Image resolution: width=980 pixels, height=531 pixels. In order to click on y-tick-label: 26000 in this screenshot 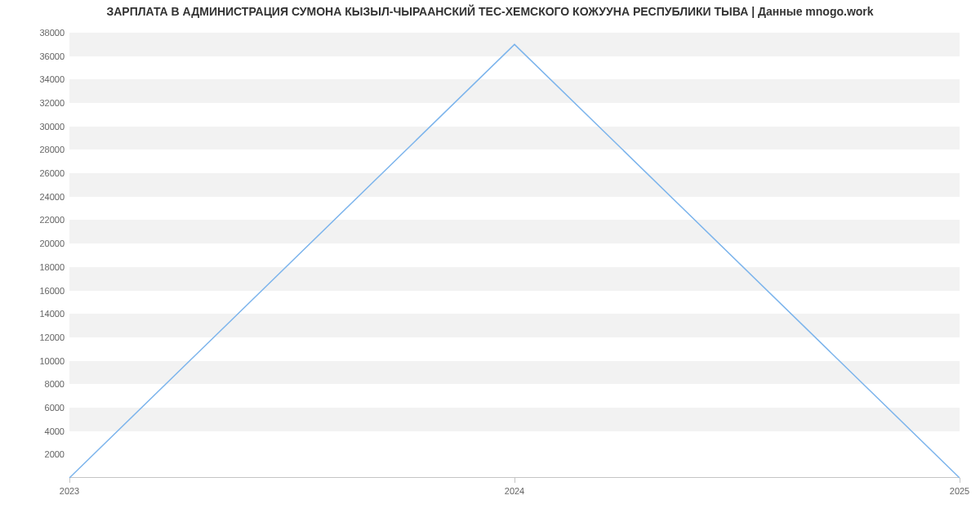, I will do `click(35, 173)`.